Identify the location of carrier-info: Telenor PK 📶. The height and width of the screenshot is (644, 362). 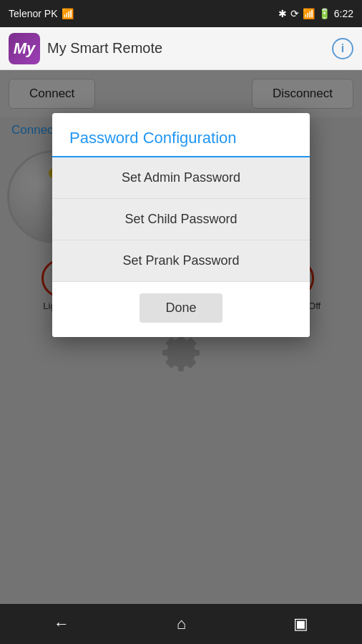
(41, 14).